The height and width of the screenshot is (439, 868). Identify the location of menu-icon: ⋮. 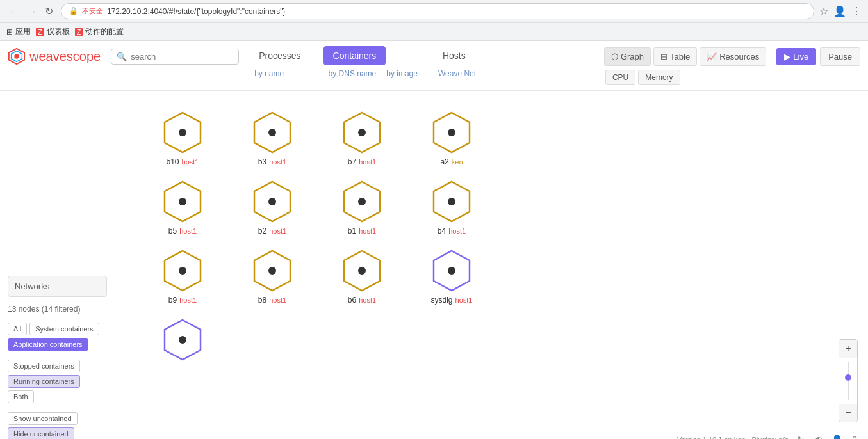
(856, 12).